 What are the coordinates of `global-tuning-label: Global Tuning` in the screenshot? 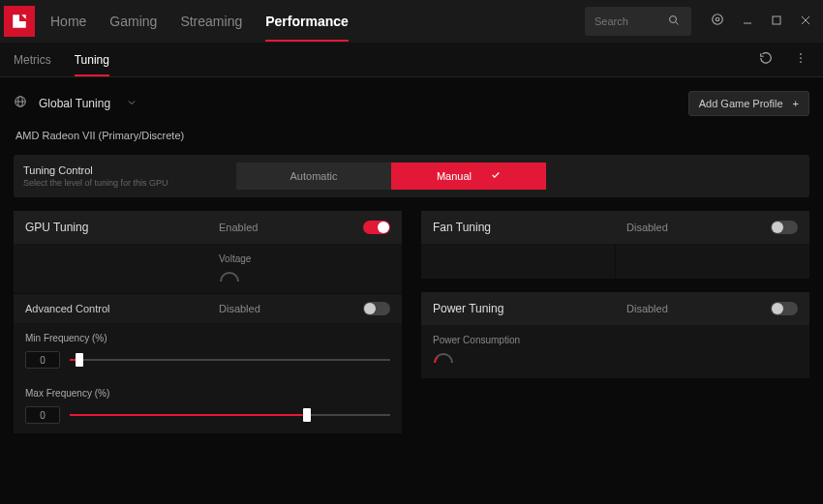 It's located at (75, 104).